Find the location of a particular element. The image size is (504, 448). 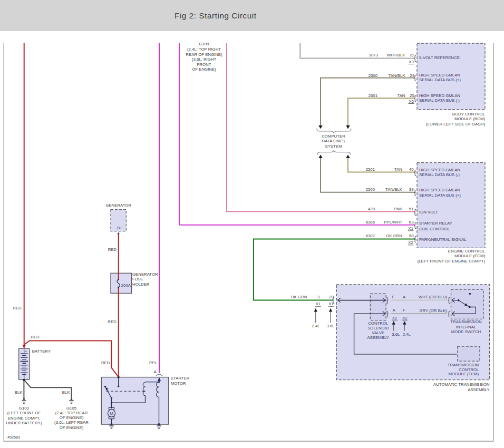

svg-text: (2.4L: TOP REAR is located at coordinates (72, 413).